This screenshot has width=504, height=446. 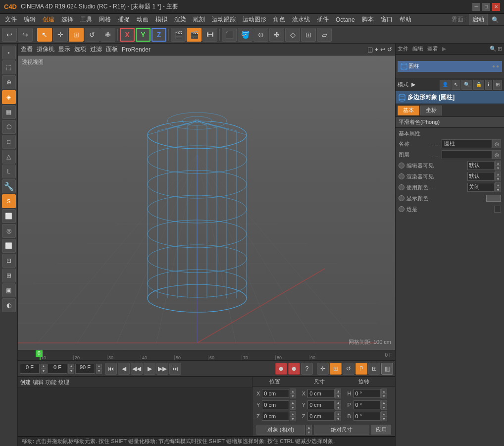 What do you see at coordinates (86, 20) in the screenshot?
I see `menu-tools: 工具` at bounding box center [86, 20].